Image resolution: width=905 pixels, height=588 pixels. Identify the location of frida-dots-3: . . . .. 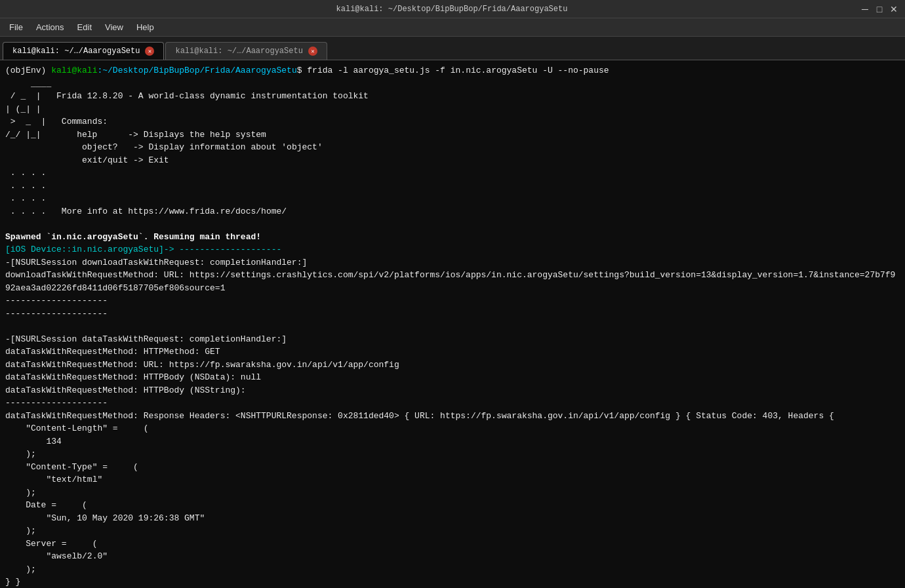
(452, 199).